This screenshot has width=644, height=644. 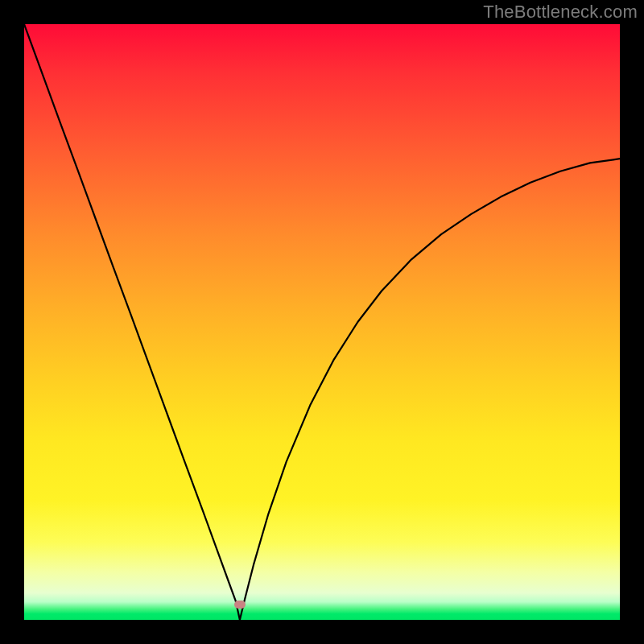 What do you see at coordinates (560, 12) in the screenshot?
I see `watermark-text: TheBottleneck.com` at bounding box center [560, 12].